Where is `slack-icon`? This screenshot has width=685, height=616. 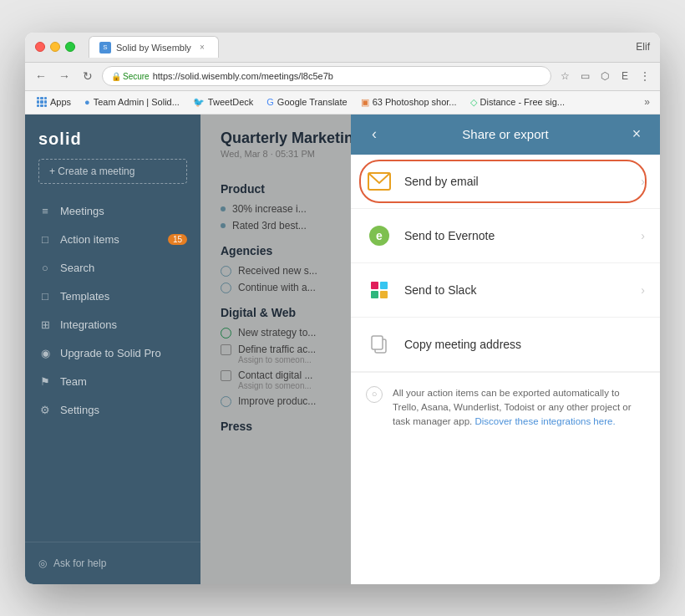
slack-icon is located at coordinates (379, 290).